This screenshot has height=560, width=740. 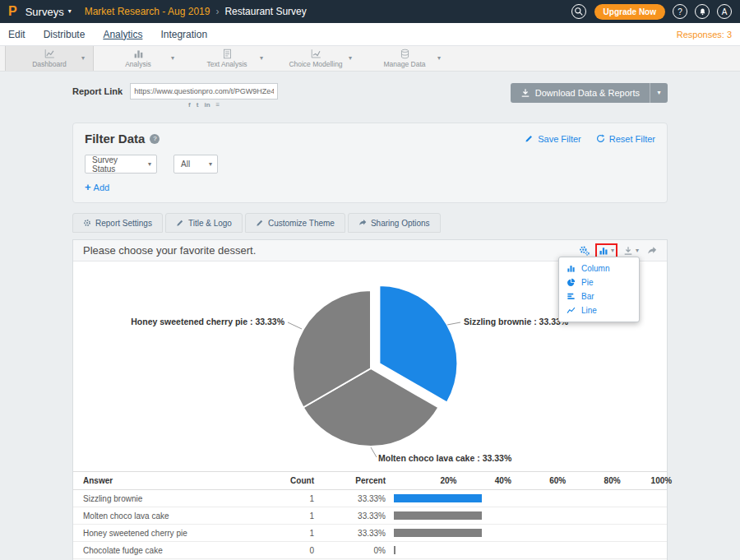 I want to click on report-link-label: Report Link, so click(x=97, y=91).